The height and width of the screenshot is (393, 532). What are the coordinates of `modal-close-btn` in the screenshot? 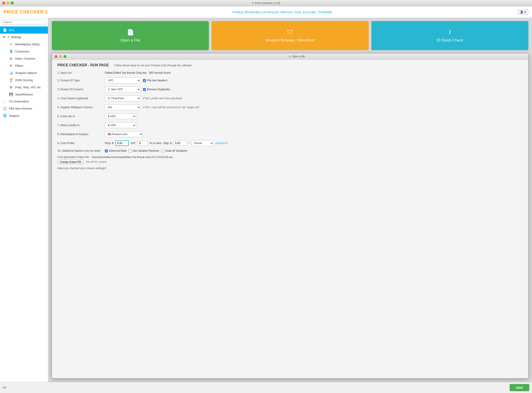 It's located at (56, 57).